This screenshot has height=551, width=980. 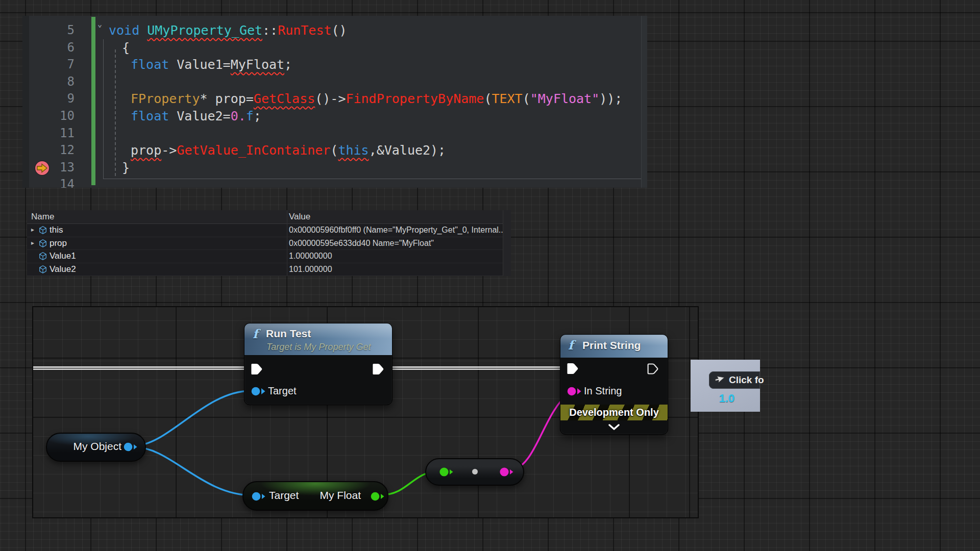 What do you see at coordinates (265, 243) in the screenshot?
I see `watch-rows: ▸ this 0x000005960fbf0ff0 (Name="MyPrope…` at bounding box center [265, 243].